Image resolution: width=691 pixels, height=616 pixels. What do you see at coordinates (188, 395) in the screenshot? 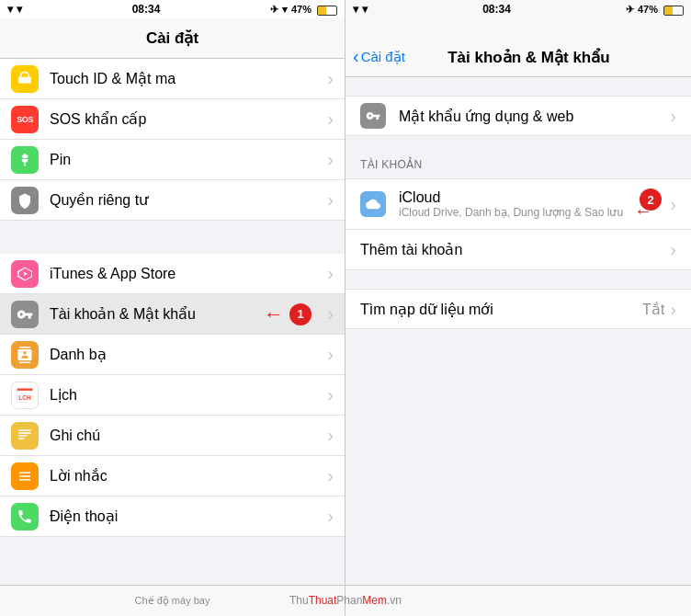
I see `calendar-label: Lịch` at bounding box center [188, 395].